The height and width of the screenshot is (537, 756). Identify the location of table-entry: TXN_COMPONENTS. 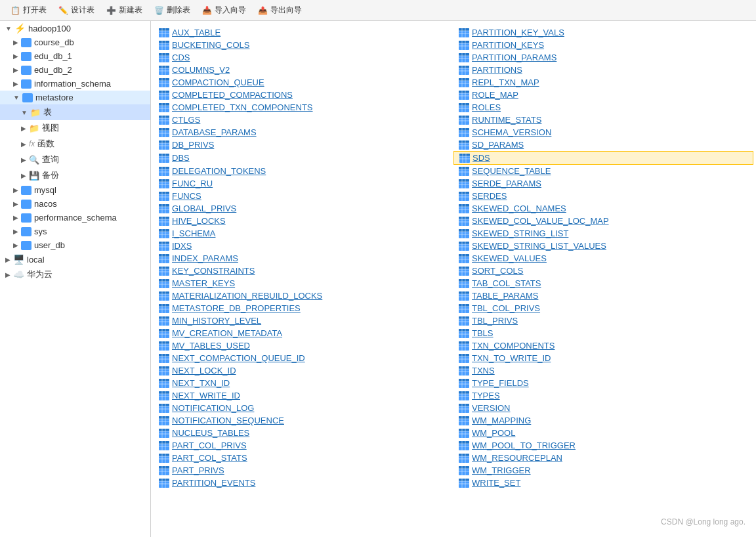
(604, 345).